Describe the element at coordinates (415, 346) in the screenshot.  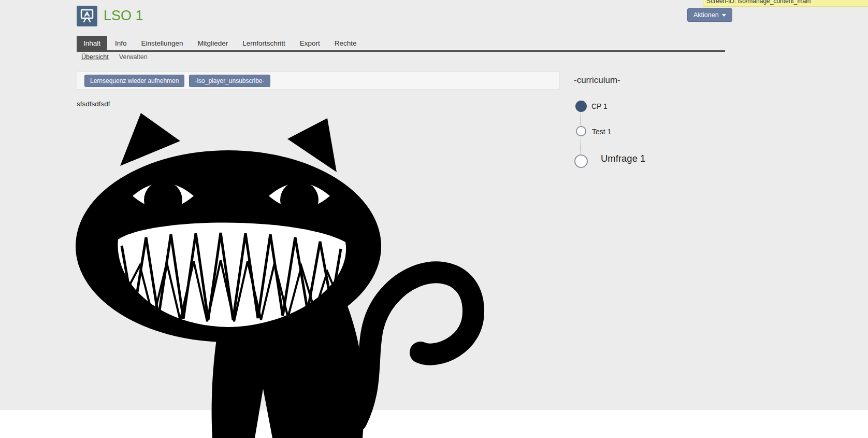
I see `cat-tail` at that location.